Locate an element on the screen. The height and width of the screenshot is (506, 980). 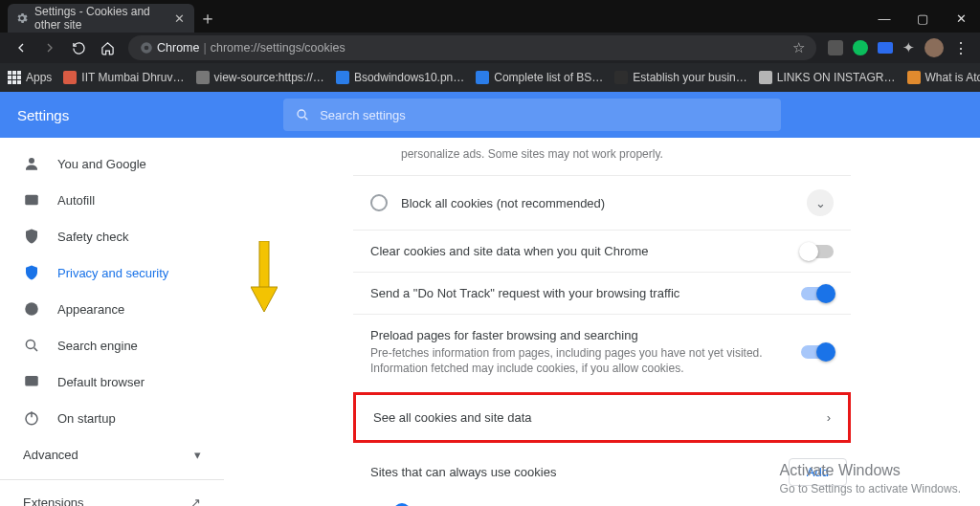
kebab-menu-icon: ⋮ is located at coordinates (961, 48).